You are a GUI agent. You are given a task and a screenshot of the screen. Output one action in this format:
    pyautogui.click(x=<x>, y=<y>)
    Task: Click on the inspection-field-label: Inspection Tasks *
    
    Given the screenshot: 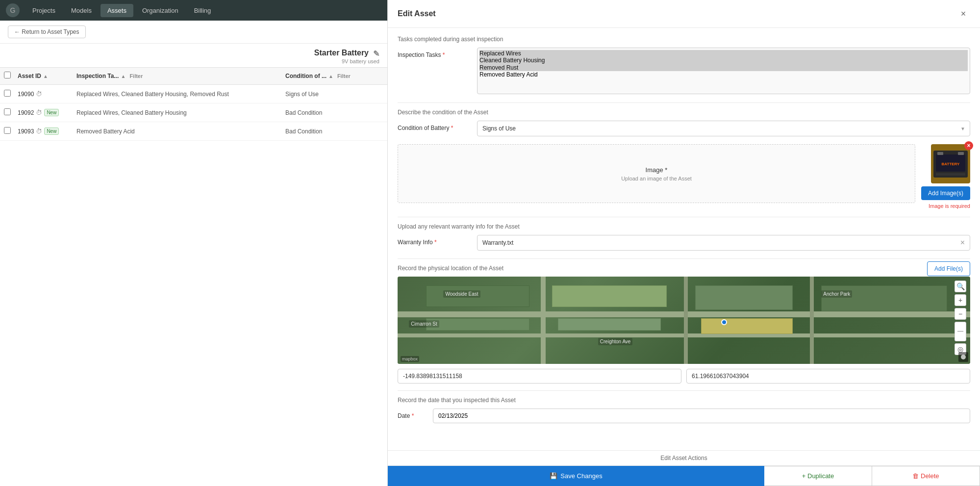 What is the action you would take?
    pyautogui.click(x=434, y=53)
    